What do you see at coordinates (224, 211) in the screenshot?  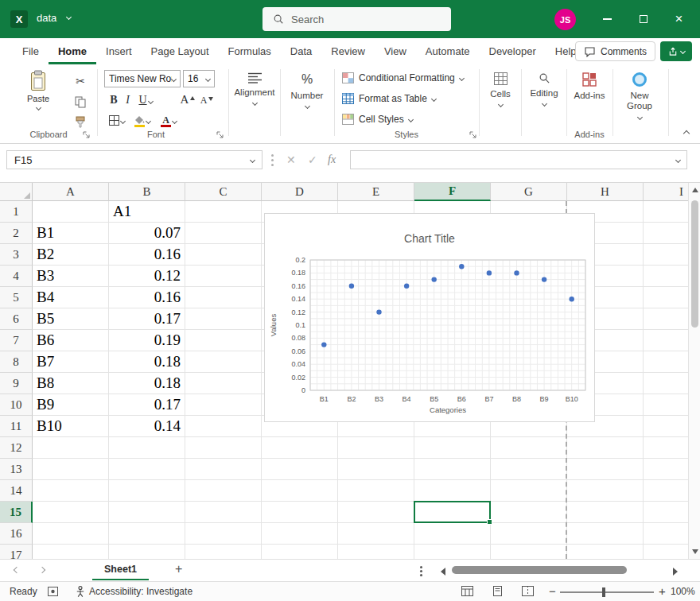 I see `cell-C1` at bounding box center [224, 211].